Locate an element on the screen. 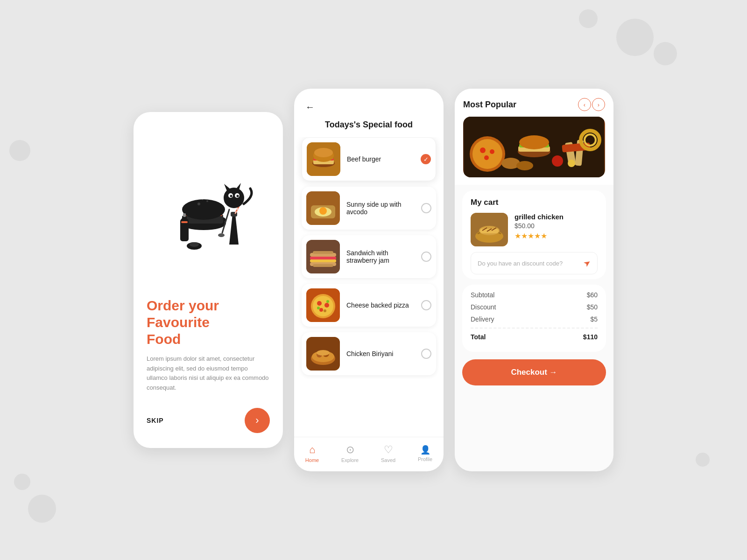  cart-item-thumbnail is located at coordinates (489, 230).